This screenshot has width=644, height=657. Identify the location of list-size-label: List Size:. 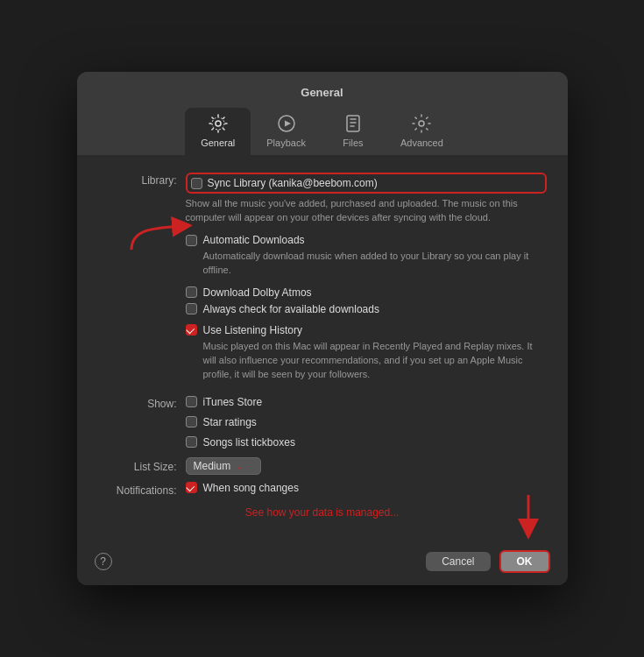
(142, 466).